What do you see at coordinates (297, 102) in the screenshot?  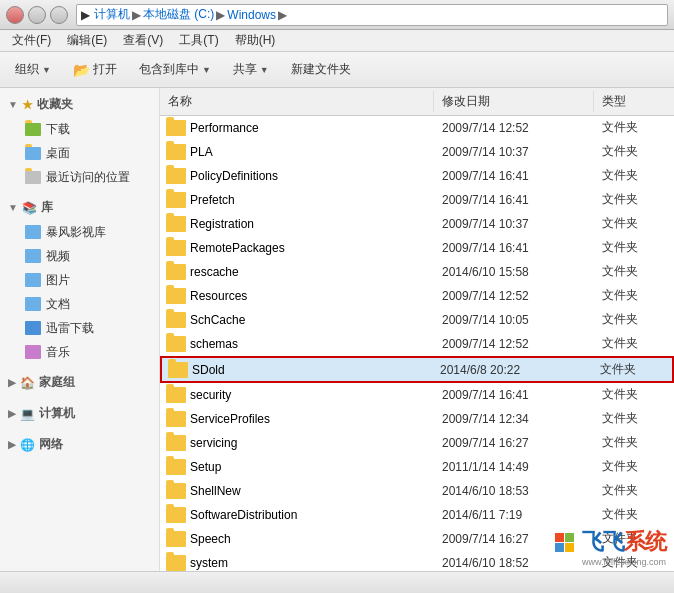 I see `col-header-name: 名称` at bounding box center [297, 102].